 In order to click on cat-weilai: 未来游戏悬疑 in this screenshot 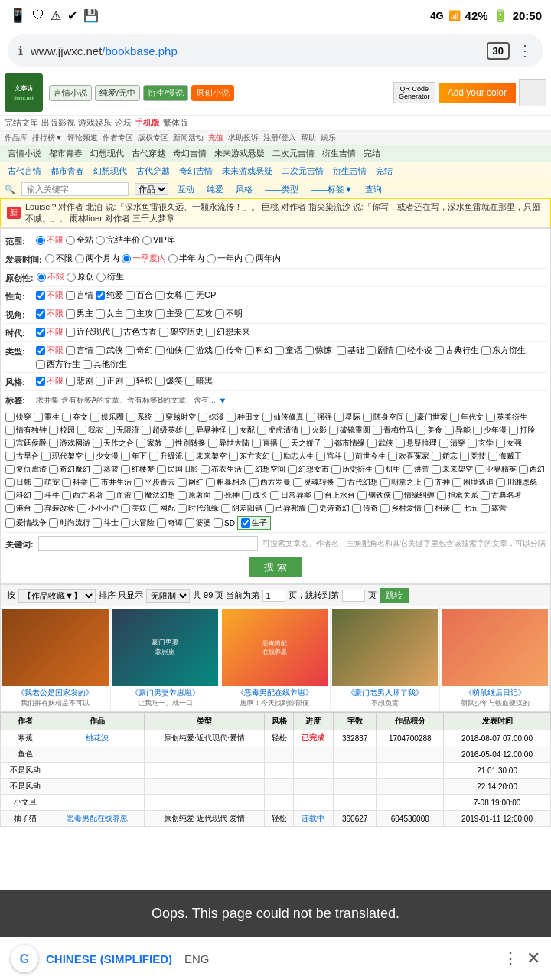, I will do `click(240, 153)`.